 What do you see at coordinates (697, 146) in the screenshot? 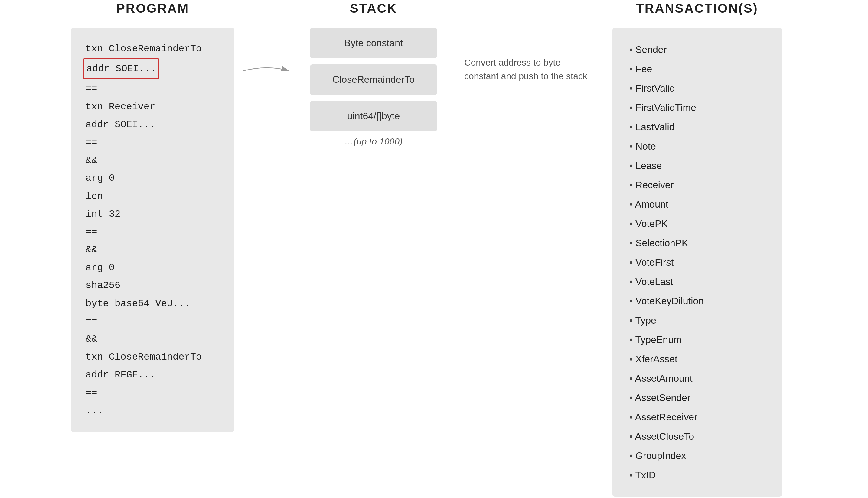
I see `transaction-item: Note` at bounding box center [697, 146].